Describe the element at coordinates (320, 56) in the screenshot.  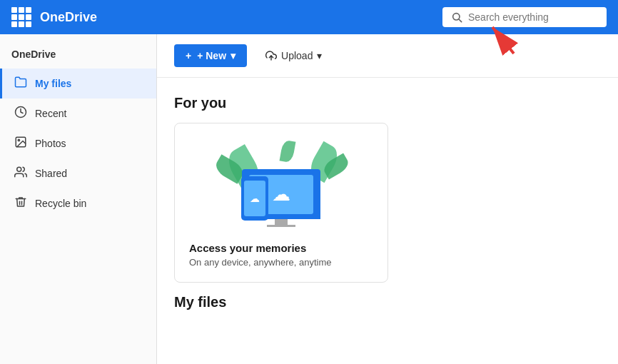
I see `upload-dropdown-icon: ▾` at that location.